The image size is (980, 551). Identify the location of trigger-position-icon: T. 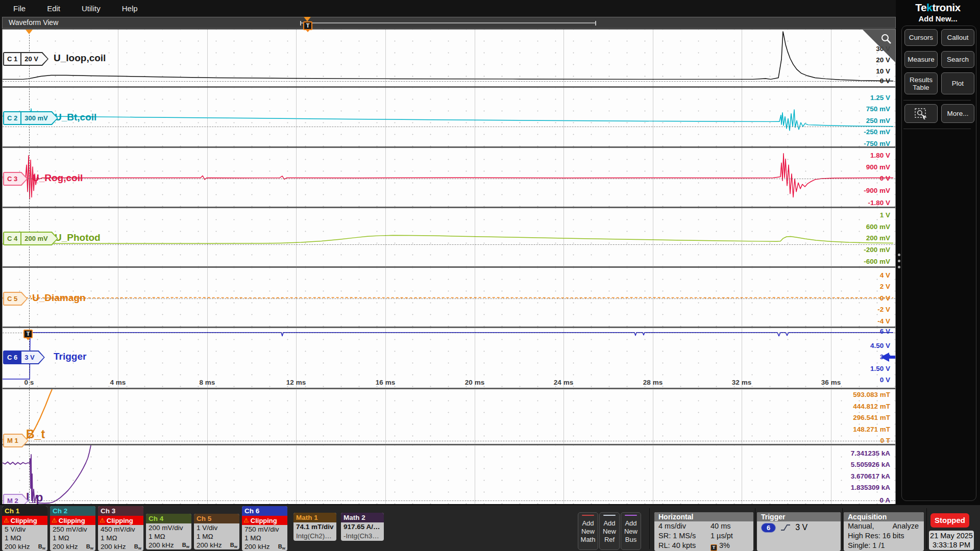
(714, 548).